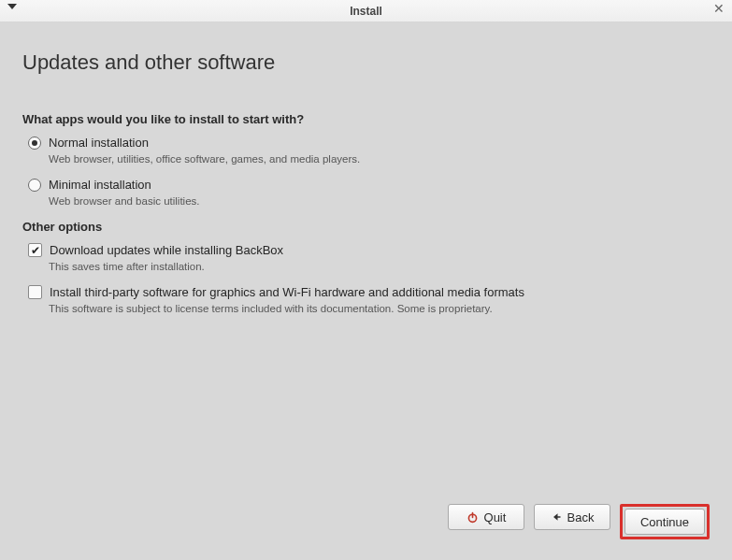 This screenshot has height=560, width=732. What do you see at coordinates (719, 8) in the screenshot?
I see `close-icon: ✕` at bounding box center [719, 8].